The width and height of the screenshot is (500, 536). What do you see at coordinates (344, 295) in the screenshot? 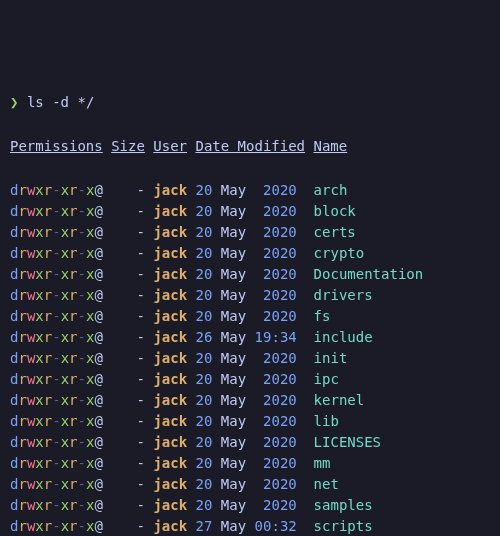
I see `file-name: drivers` at bounding box center [344, 295].